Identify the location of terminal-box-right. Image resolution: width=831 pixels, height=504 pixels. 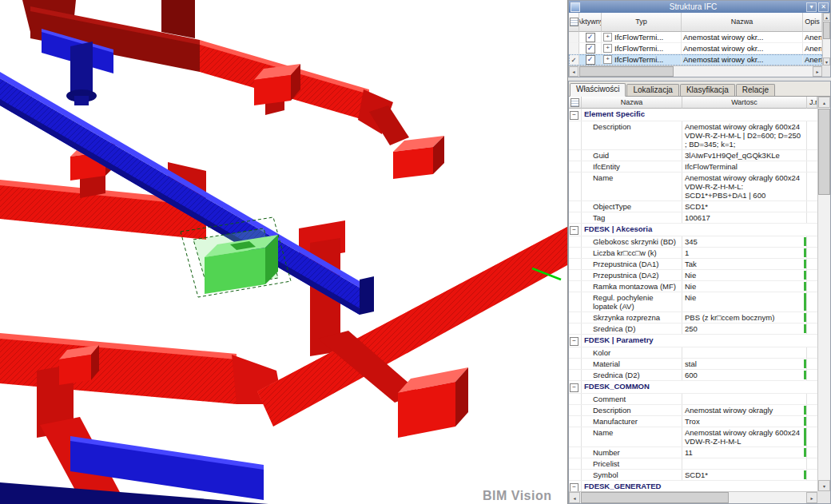
(419, 157).